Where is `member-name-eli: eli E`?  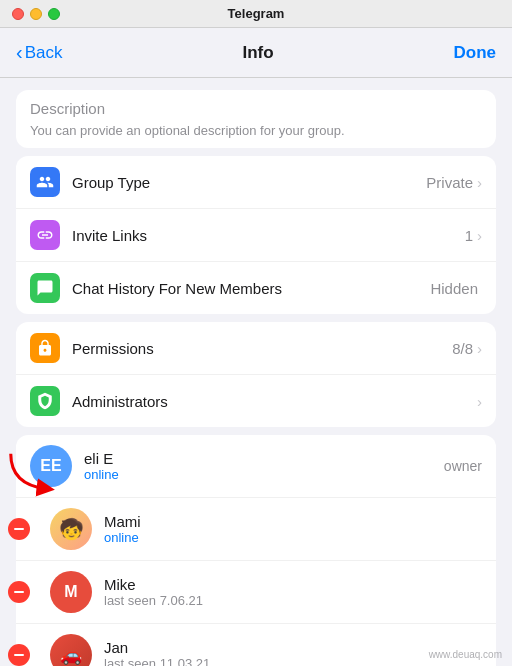
member-name-eli: eli E is located at coordinates (264, 458).